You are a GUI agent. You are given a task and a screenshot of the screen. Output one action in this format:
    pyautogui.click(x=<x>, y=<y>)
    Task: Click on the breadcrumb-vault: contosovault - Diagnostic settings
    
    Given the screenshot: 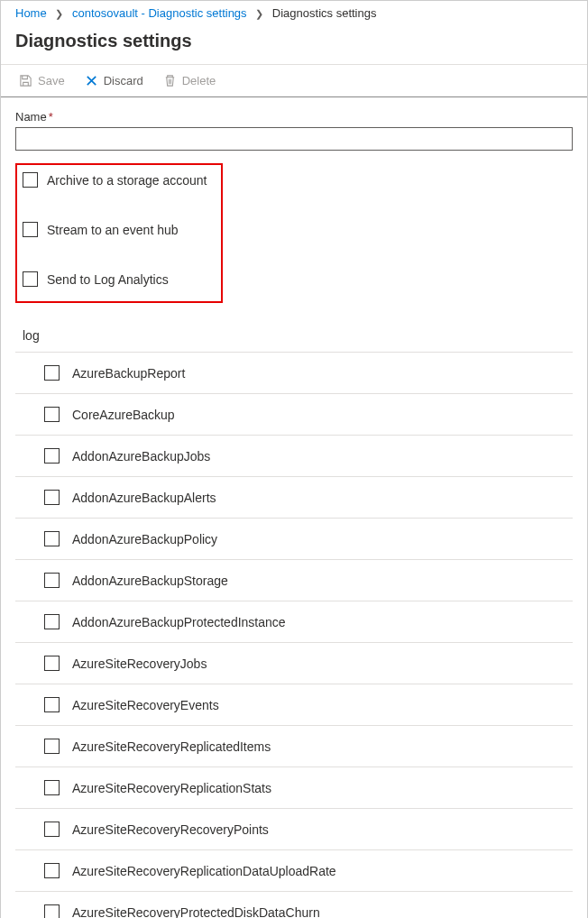 What is the action you would take?
    pyautogui.click(x=160, y=13)
    